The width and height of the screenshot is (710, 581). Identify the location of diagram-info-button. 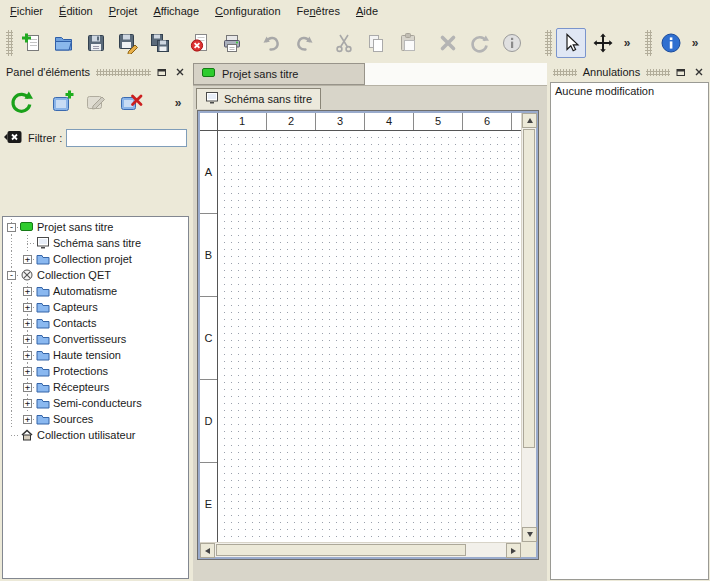
(512, 43).